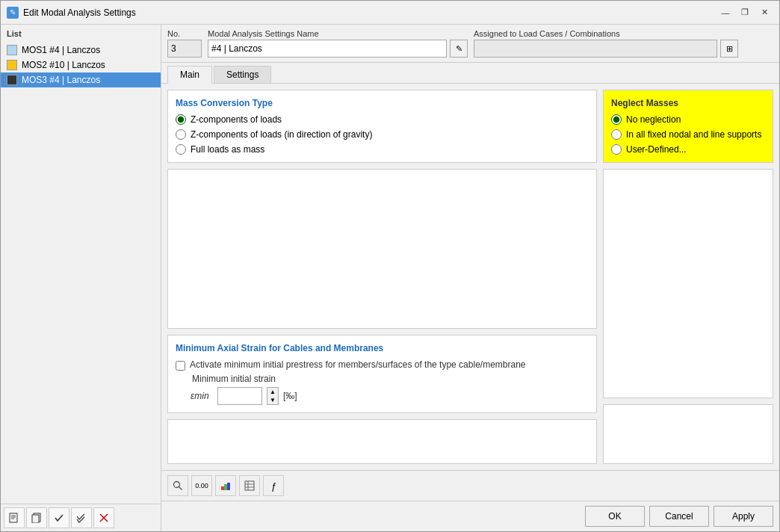  What do you see at coordinates (688, 284) in the screenshot?
I see `right-spacer-top` at bounding box center [688, 284].